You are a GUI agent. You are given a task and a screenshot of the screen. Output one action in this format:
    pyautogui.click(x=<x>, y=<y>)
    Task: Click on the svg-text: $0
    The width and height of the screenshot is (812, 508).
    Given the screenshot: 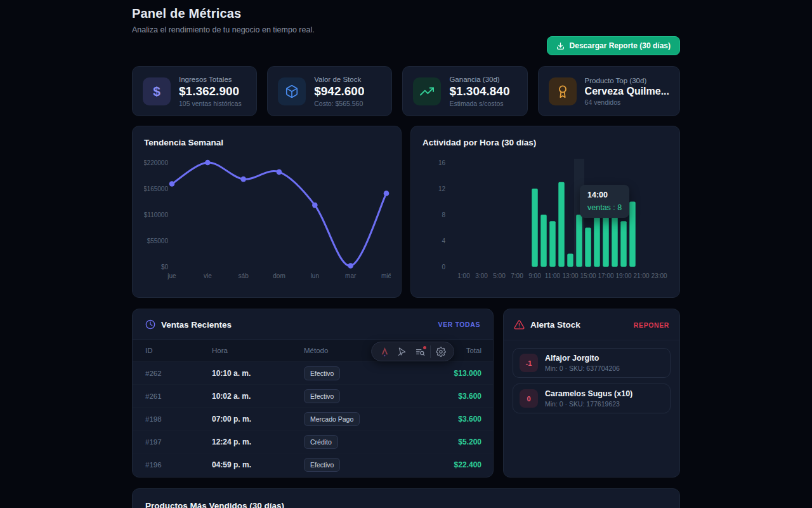 What is the action you would take?
    pyautogui.click(x=165, y=267)
    